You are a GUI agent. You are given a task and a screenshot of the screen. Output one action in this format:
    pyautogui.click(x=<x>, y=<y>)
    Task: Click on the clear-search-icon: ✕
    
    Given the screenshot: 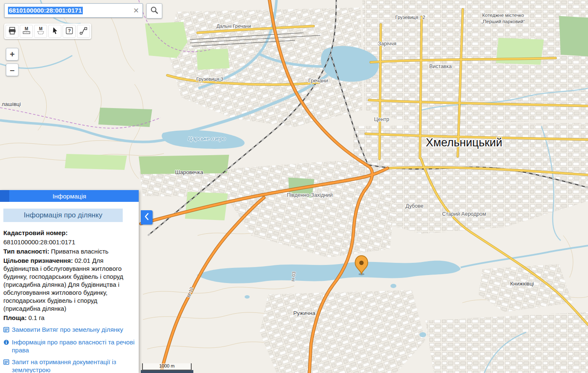 What is the action you would take?
    pyautogui.click(x=136, y=11)
    